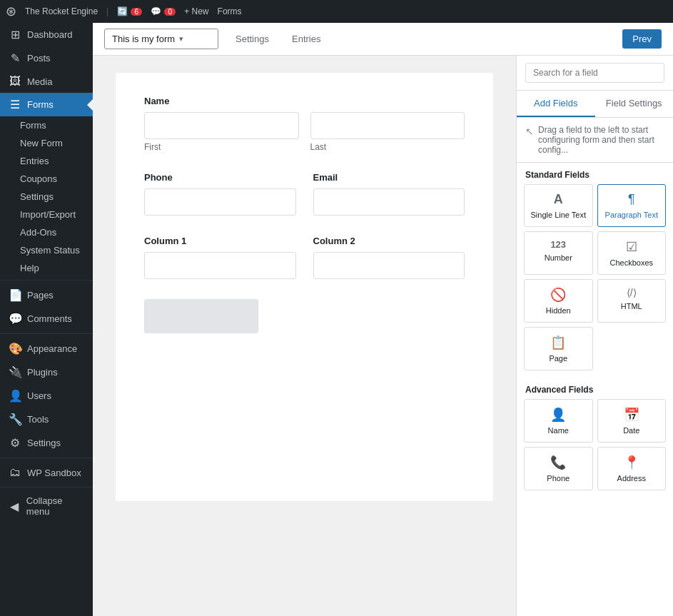 Image resolution: width=673 pixels, height=616 pixels. Describe the element at coordinates (46, 104) in the screenshot. I see `sidebar-item-forms: ☰ Forms` at that location.